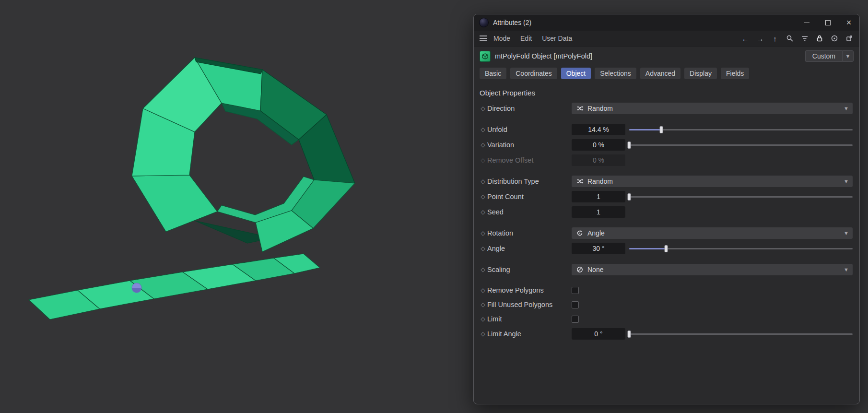 The image size is (868, 413). Describe the element at coordinates (598, 160) in the screenshot. I see `remove-offset-value-field: 0 %` at that location.